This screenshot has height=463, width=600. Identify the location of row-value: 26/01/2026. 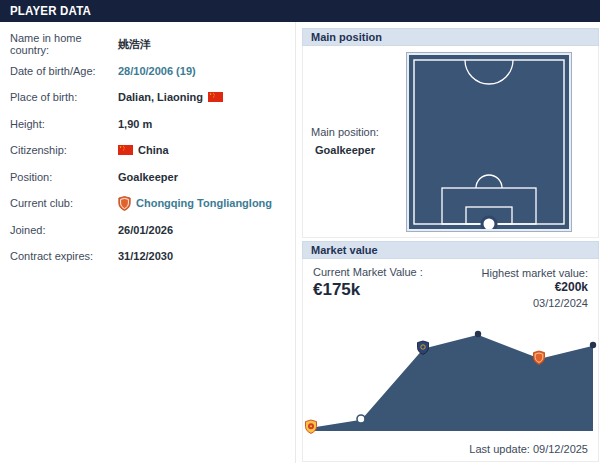
(146, 230).